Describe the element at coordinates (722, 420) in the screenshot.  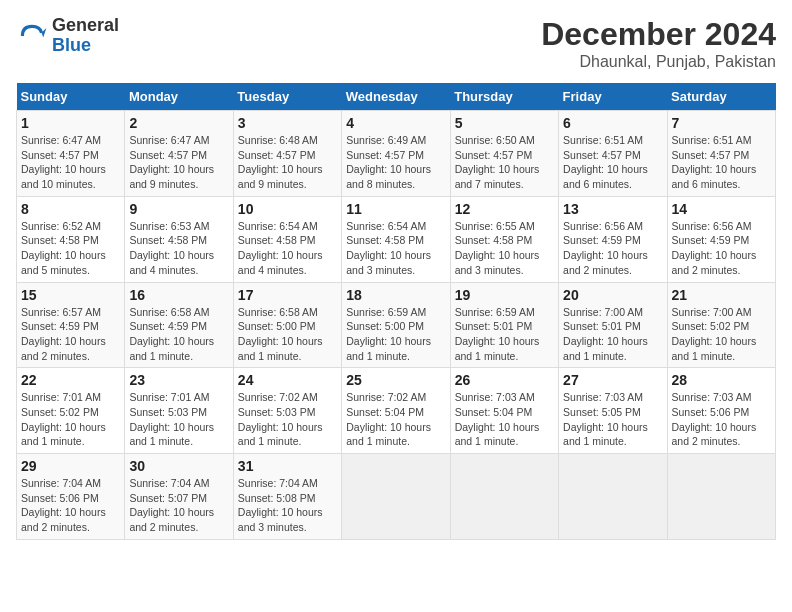
I see `day-info: Sunrise: 7:03 AMSunset: 5:06 PMDaylight:…` at that location.